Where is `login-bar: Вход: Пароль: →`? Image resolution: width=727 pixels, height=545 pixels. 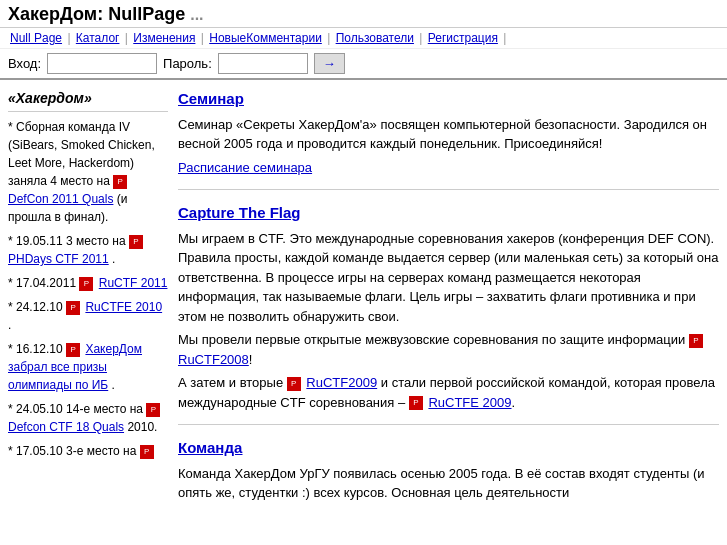
login-bar: Вход: Пароль: → is located at coordinates (364, 64).